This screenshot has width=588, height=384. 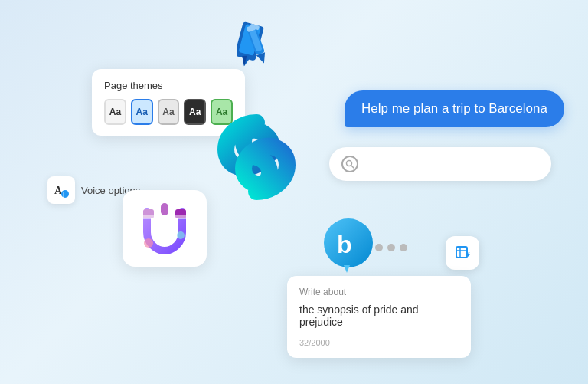 What do you see at coordinates (142, 112) in the screenshot?
I see `theme-btn-blue: Aa` at bounding box center [142, 112].